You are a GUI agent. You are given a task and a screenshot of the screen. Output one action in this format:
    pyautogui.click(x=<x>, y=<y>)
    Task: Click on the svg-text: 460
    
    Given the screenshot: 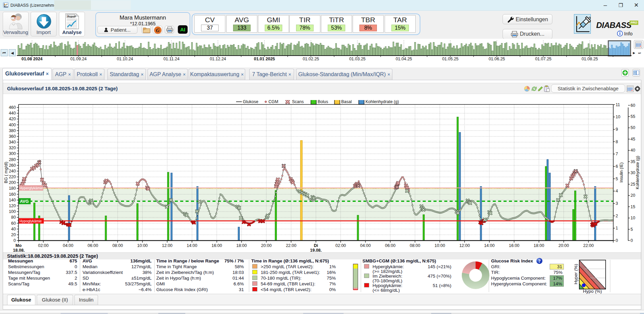 What is the action you would take?
    pyautogui.click(x=12, y=107)
    